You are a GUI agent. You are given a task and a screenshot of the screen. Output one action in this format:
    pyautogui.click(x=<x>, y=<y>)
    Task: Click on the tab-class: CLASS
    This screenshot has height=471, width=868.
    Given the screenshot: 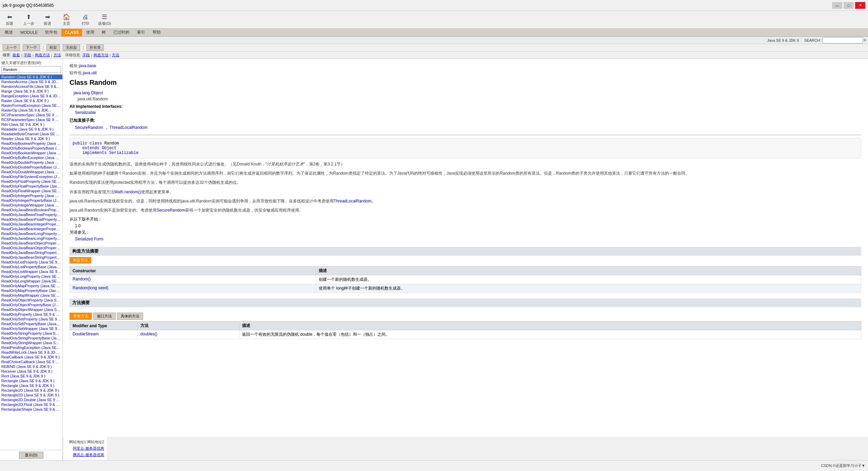 What is the action you would take?
    pyautogui.click(x=72, y=33)
    